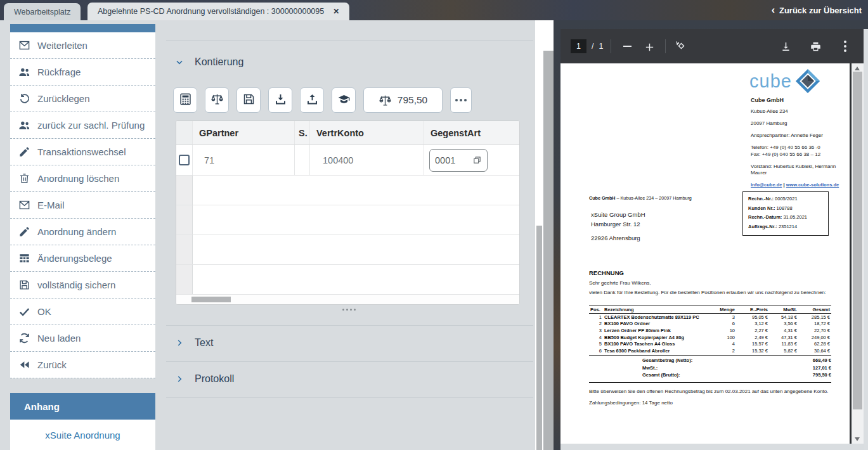  What do you see at coordinates (280, 100) in the screenshot?
I see `import-button` at bounding box center [280, 100].